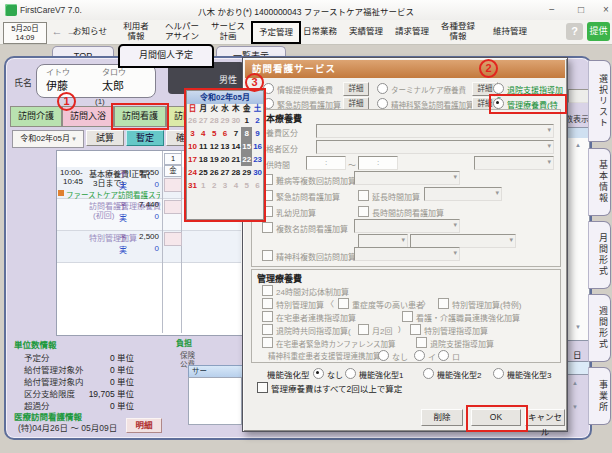 The width and height of the screenshot is (612, 453). What do you see at coordinates (293, 304) in the screenshot?
I see `check-special-management: 特別管理加算` at bounding box center [293, 304].